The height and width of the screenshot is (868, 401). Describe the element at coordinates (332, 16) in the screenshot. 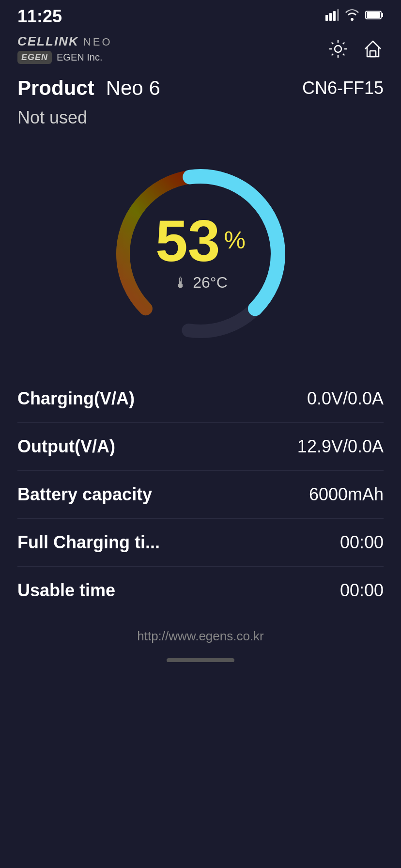

I see `signal-icon` at that location.